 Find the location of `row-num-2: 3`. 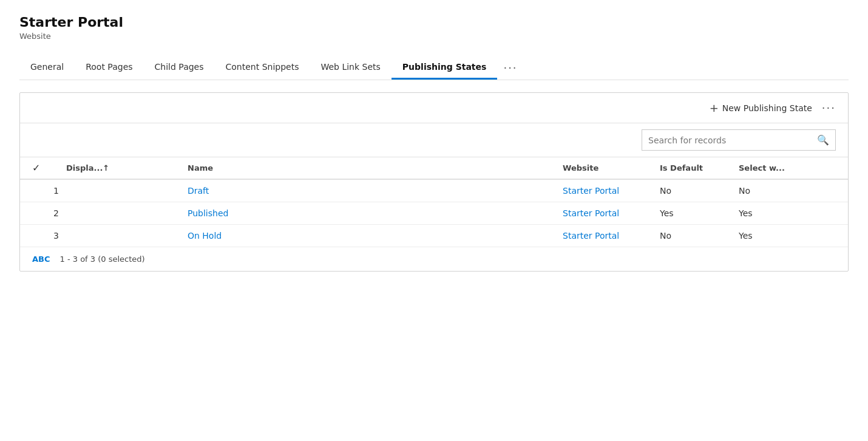

row-num-2: 3 is located at coordinates (49, 236).